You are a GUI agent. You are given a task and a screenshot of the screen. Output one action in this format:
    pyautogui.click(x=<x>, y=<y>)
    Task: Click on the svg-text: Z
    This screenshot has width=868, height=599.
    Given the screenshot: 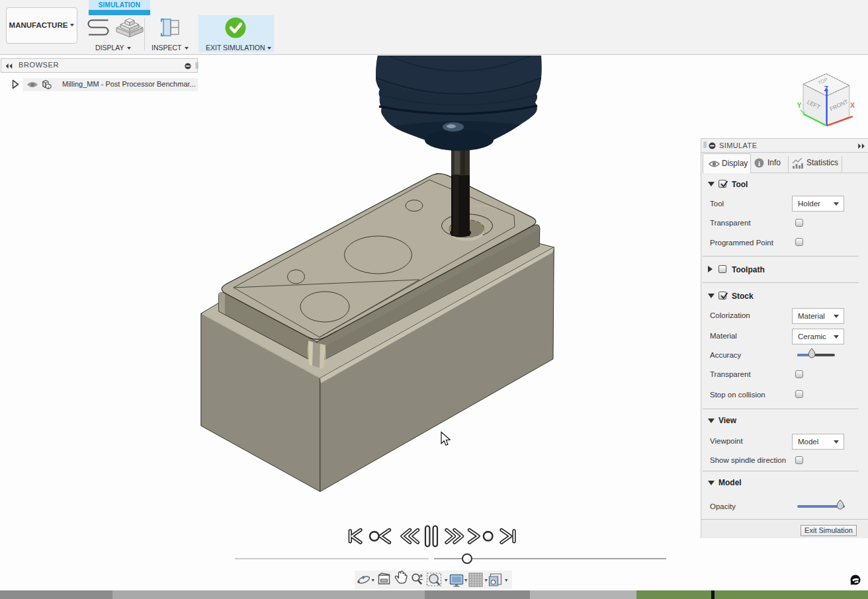 What is the action you would take?
    pyautogui.click(x=827, y=89)
    